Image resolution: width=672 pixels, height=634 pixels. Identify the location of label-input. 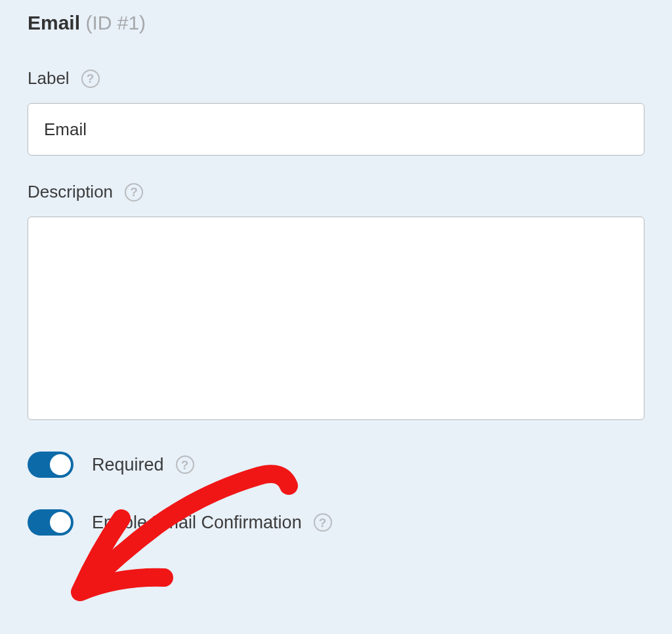
(336, 129).